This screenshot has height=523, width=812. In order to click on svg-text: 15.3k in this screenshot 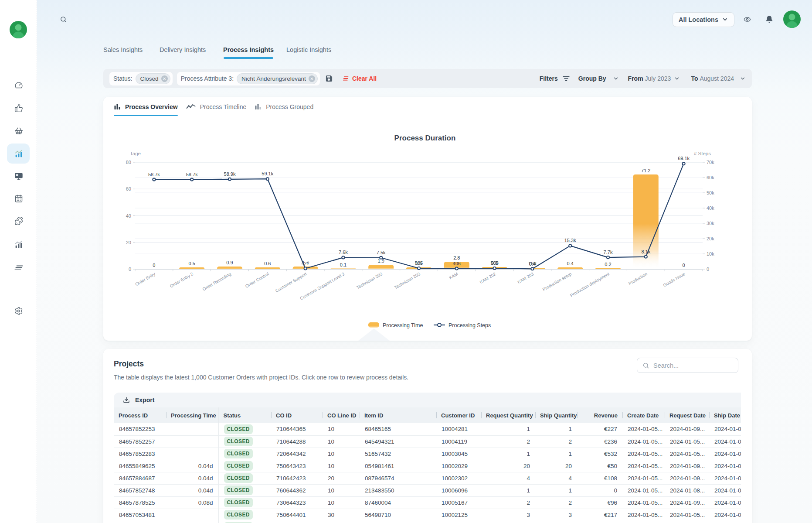, I will do `click(570, 240)`.